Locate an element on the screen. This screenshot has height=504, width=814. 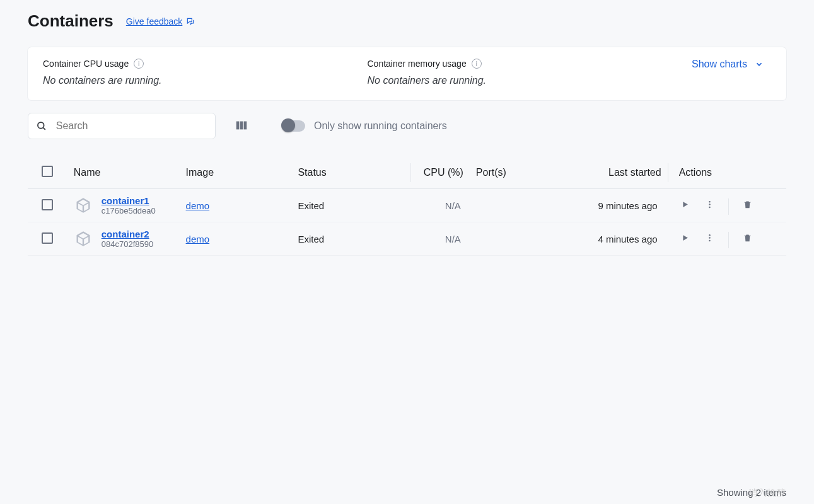
col-image: Image is located at coordinates (236, 173).